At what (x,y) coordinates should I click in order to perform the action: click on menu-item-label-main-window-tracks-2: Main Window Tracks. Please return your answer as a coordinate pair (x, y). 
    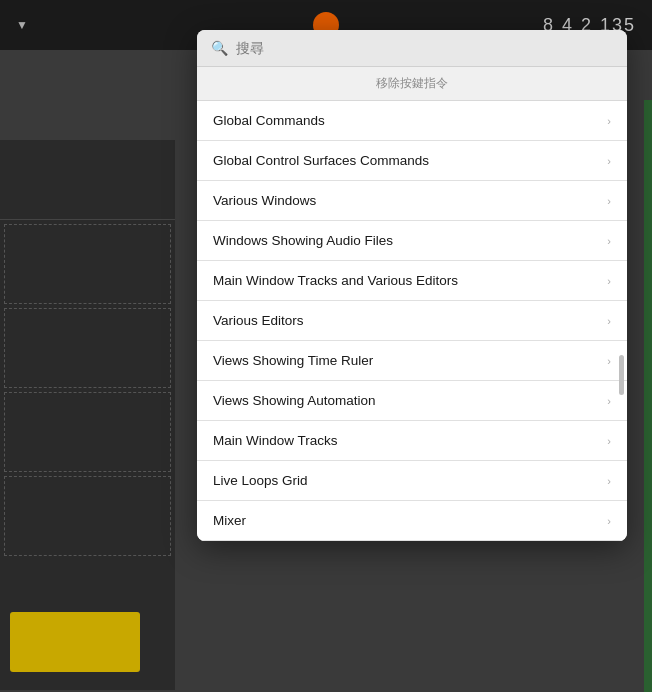
    Looking at the image, I should click on (276, 440).